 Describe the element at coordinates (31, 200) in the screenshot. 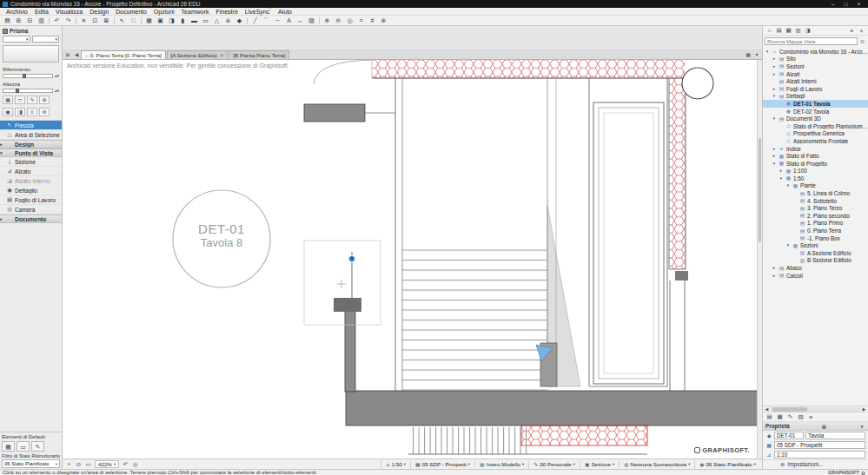

I see `tool-foglio-di-lavoro: ▤ Foglio di Lavoro` at that location.